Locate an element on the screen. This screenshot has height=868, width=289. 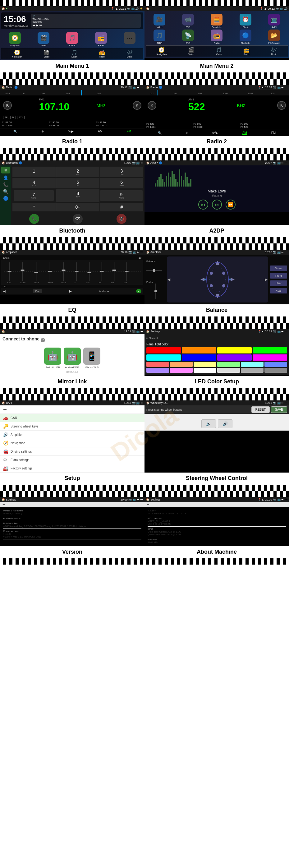
dial-call-btn: 📞 is located at coordinates (34, 219).